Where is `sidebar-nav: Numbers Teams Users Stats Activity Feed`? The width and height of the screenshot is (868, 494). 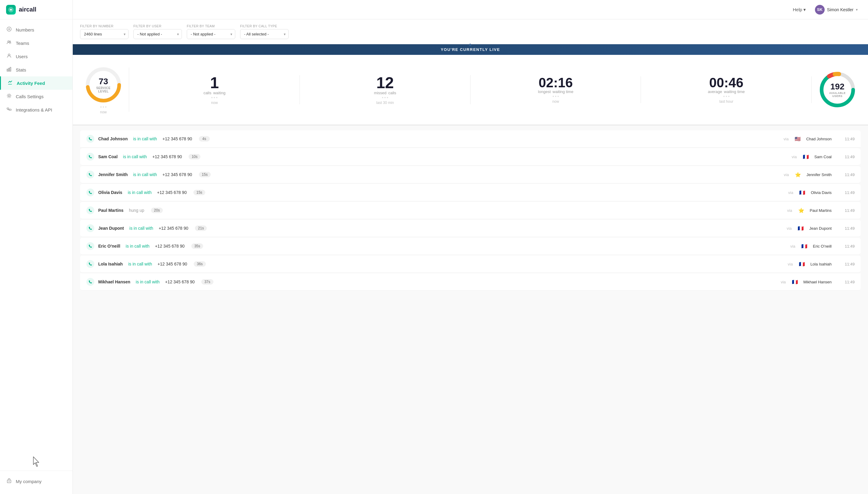 sidebar-nav: Numbers Teams Users Stats Activity Feed is located at coordinates (36, 236).